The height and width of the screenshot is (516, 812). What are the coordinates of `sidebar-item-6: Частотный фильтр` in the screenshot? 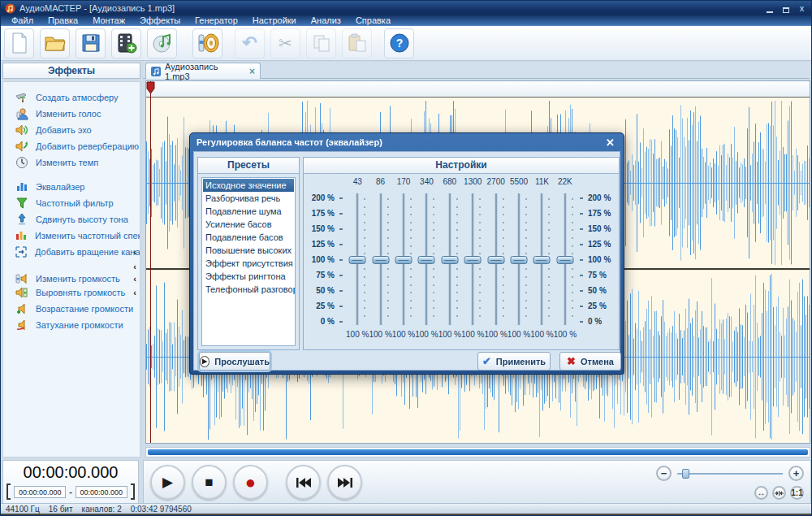 It's located at (71, 203).